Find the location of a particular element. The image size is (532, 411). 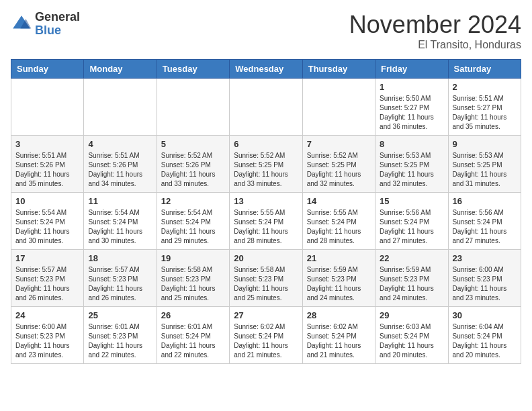

col-thursday: Thursday is located at coordinates (339, 69).